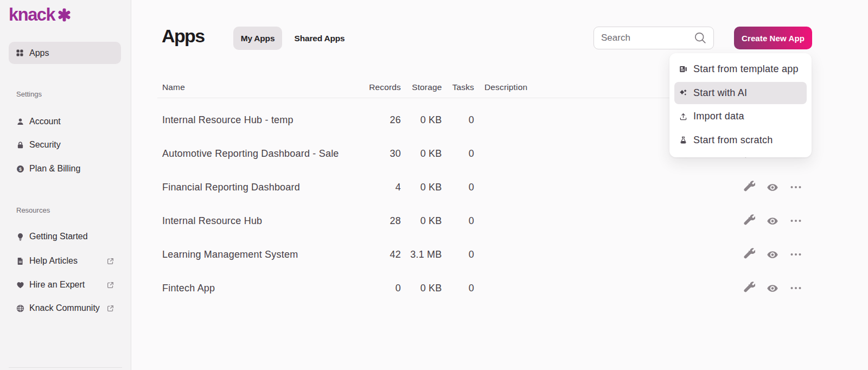  What do you see at coordinates (684, 69) in the screenshot?
I see `template-app-icon` at bounding box center [684, 69].